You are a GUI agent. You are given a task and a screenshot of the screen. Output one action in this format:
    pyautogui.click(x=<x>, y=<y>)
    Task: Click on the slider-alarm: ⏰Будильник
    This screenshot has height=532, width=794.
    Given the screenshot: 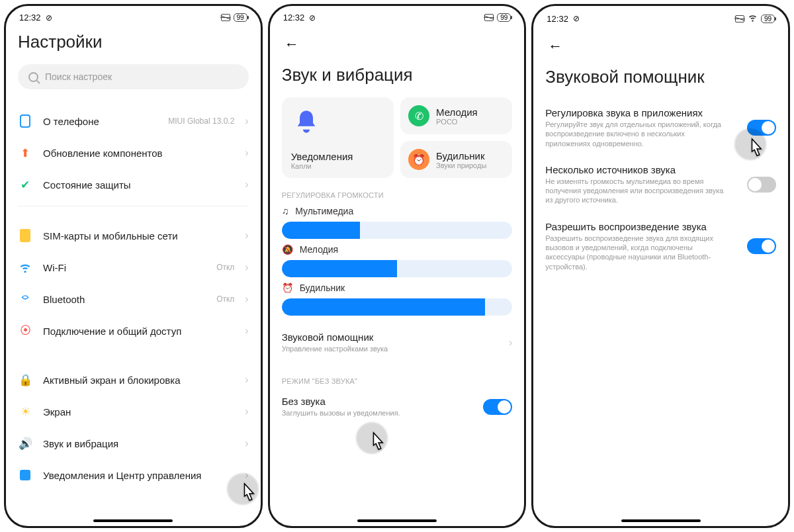 What is the action you would take?
    pyautogui.click(x=397, y=298)
    